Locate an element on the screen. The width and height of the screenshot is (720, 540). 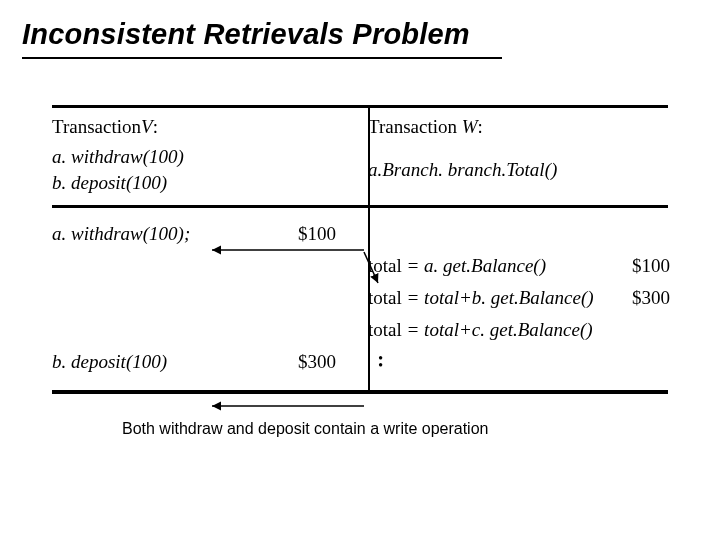
header-v-pre: Transaction is located at coordinates (96, 126).